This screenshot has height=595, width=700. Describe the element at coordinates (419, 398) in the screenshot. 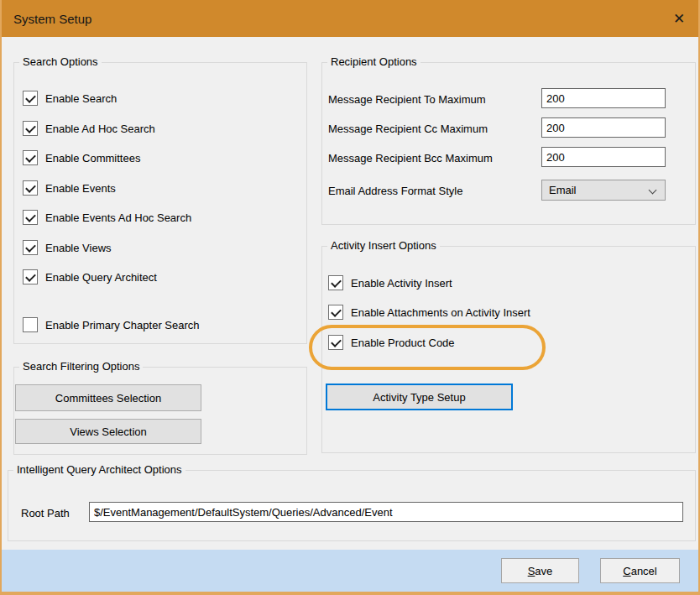

I see `activity-type-setup-button-label: Activity Type Setup` at that location.